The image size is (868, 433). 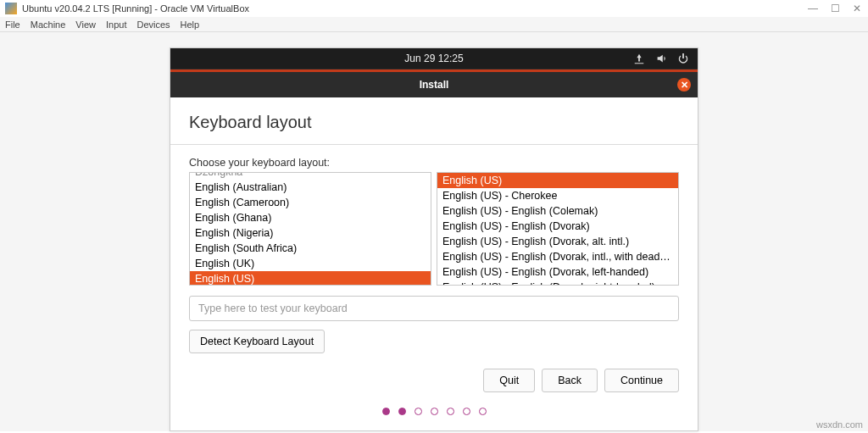 I want to click on list-item: English (Ghana), so click(x=310, y=218).